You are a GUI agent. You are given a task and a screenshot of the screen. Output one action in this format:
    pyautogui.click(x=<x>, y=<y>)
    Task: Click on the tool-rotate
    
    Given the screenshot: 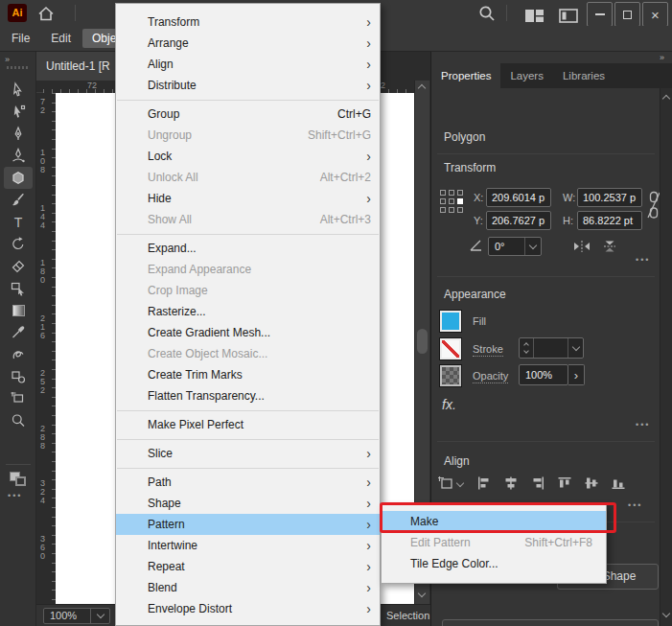 What is the action you would take?
    pyautogui.click(x=18, y=243)
    